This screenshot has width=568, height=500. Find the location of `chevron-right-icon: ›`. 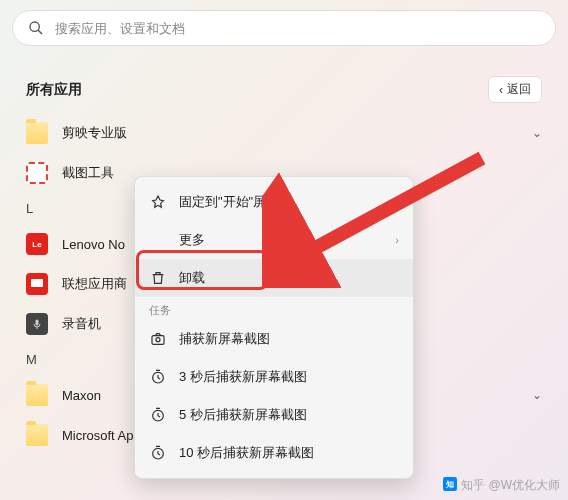

chevron-right-icon: › is located at coordinates (397, 240).